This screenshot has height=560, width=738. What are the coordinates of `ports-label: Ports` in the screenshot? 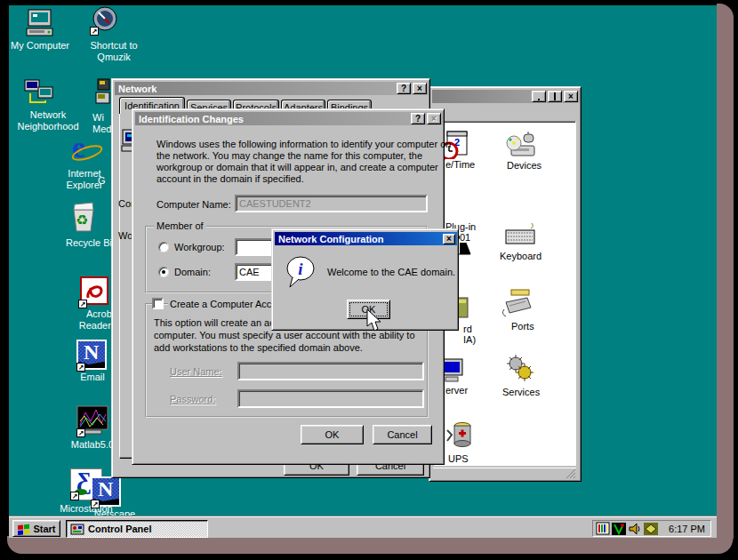 It's located at (523, 326).